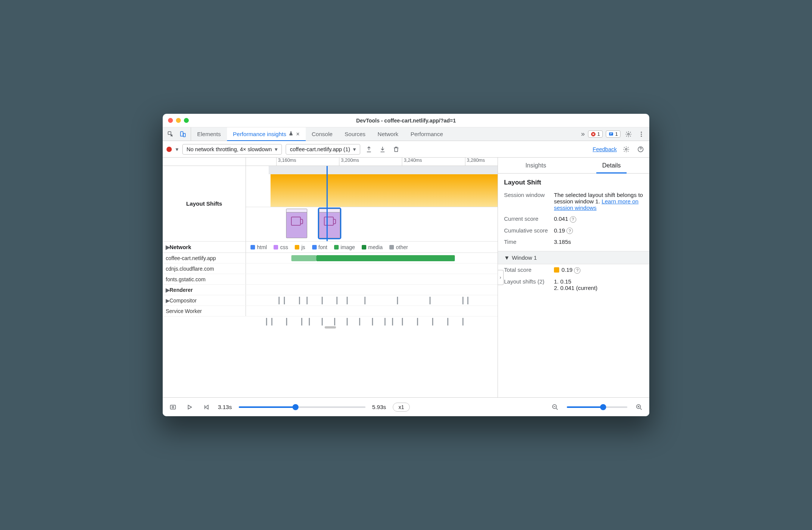 This screenshot has width=812, height=530. I want to click on service-worker-row: Service Worker, so click(330, 311).